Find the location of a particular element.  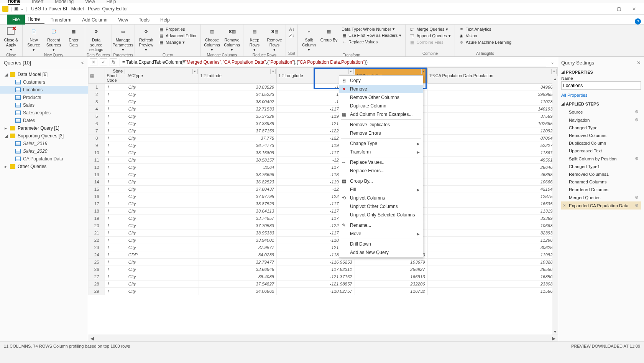

table-row: 29ICity34.06862-118.02757116732115669 is located at coordinates (323, 292).